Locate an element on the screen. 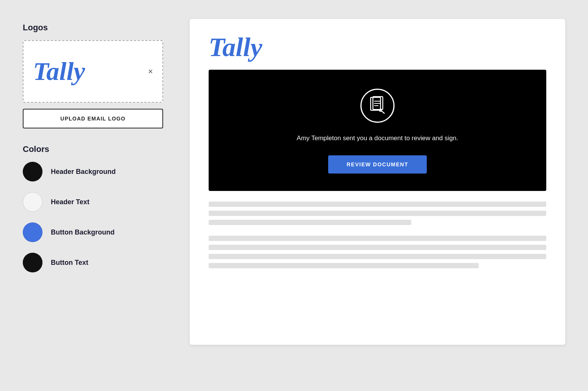 Image resolution: width=588 pixels, height=391 pixels. remove-logo-button: × is located at coordinates (150, 72).